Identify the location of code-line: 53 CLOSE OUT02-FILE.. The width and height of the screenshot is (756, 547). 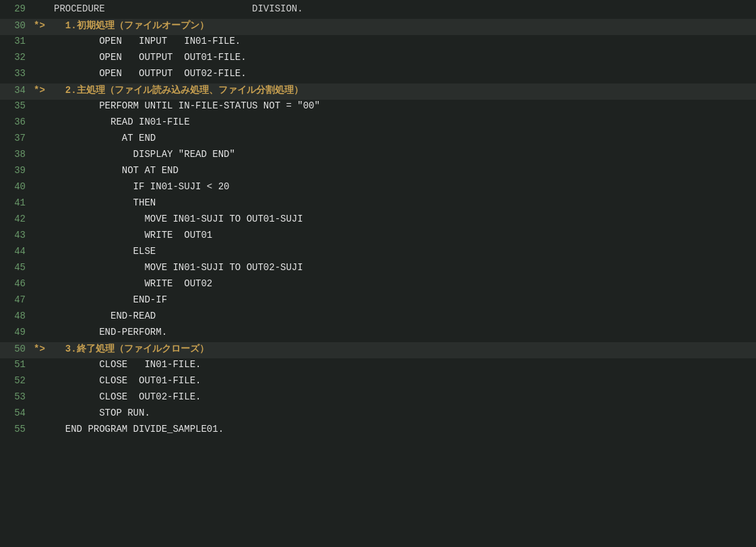
(378, 399).